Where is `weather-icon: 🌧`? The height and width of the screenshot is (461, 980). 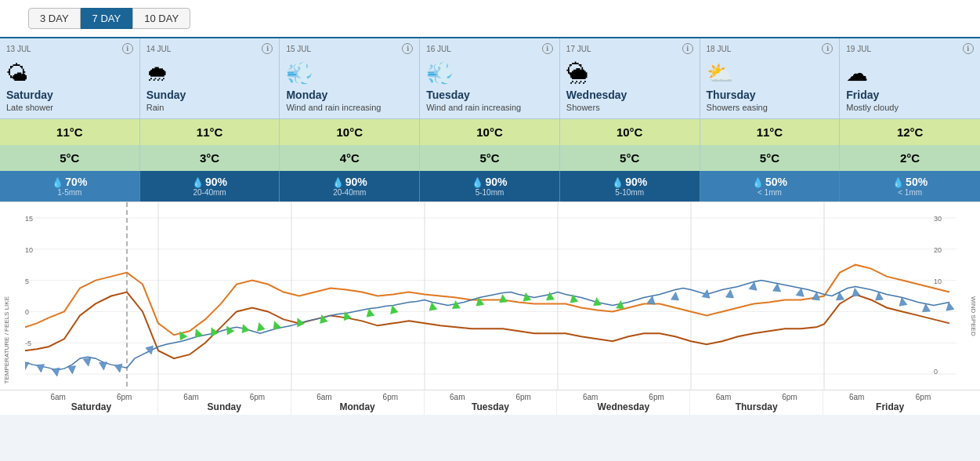 weather-icon: 🌧 is located at coordinates (210, 73).